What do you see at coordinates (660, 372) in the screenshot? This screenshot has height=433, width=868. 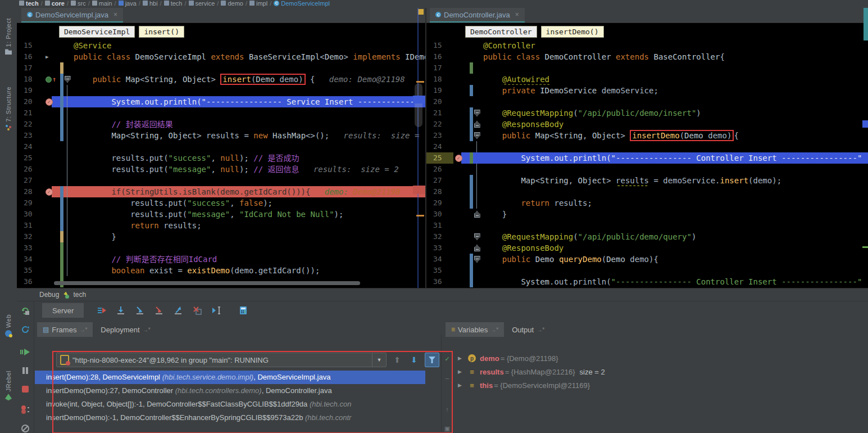 I see `variable-row-results: ▶≡results = {HashMap@21216}size = 2` at bounding box center [660, 372].